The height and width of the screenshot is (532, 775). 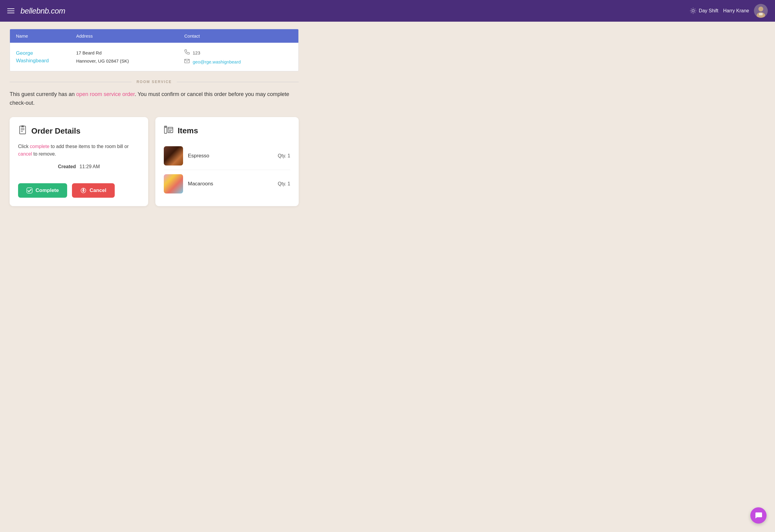 I want to click on section-label: ROOM SERVICE, so click(x=154, y=82).